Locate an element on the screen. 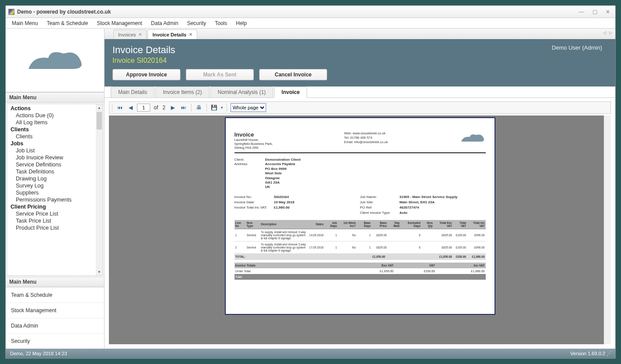 This screenshot has width=621, height=364. app-icon is located at coordinates (11, 12).